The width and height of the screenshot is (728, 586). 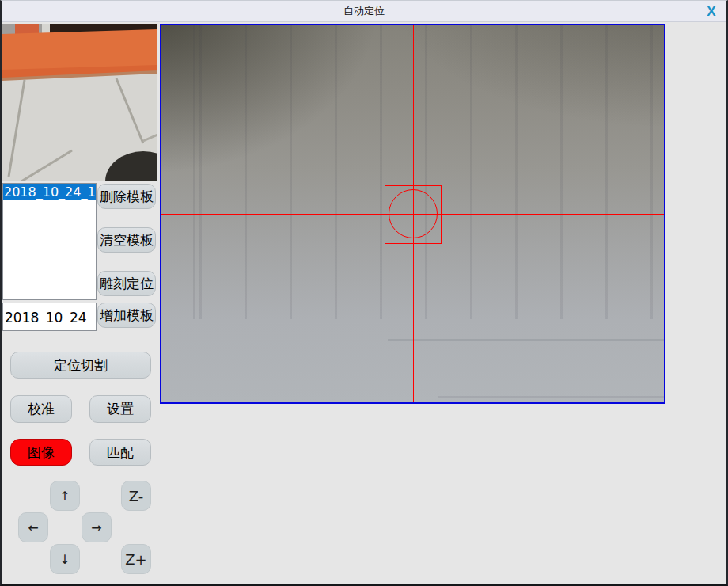 I want to click on target-circle-overlay, so click(x=413, y=214).